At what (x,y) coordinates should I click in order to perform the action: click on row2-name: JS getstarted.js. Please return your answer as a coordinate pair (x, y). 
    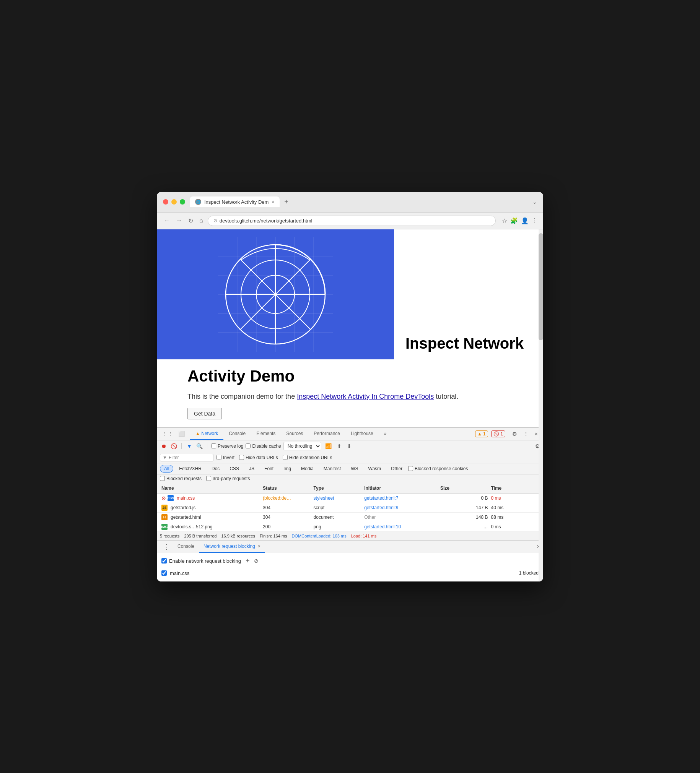
    Looking at the image, I should click on (211, 508).